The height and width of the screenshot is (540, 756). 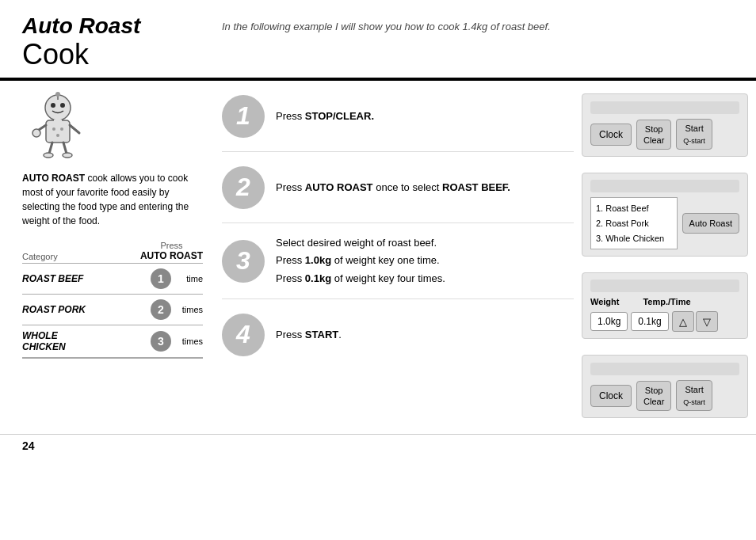 I want to click on press-header: Press AUTO ROAST, so click(x=171, y=251).